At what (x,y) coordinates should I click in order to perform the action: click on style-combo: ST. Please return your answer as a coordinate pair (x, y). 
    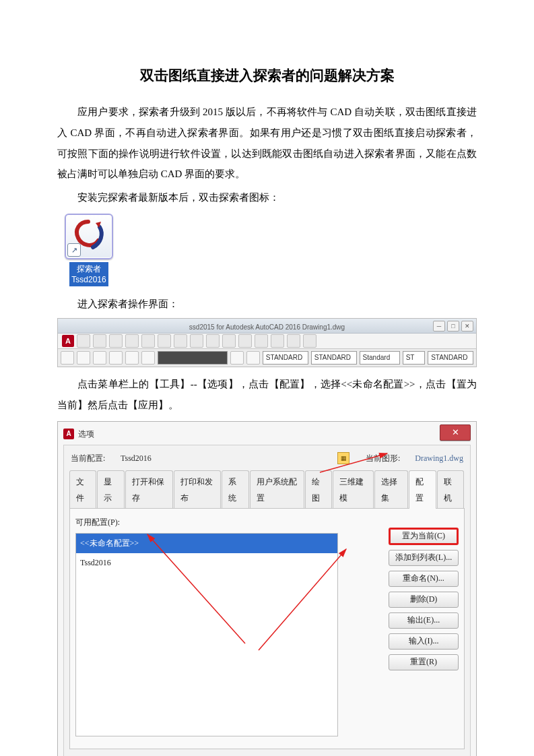
    Looking at the image, I should click on (413, 358).